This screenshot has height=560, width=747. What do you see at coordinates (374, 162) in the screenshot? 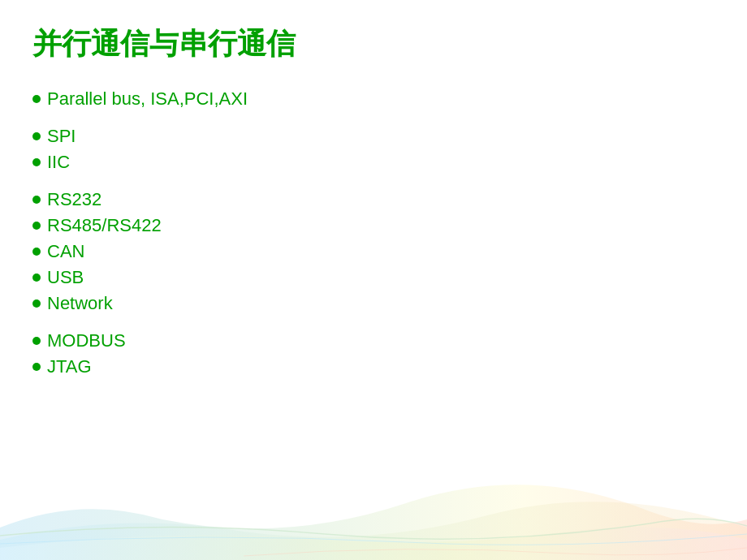
I see `list-item: IIC` at bounding box center [374, 162].